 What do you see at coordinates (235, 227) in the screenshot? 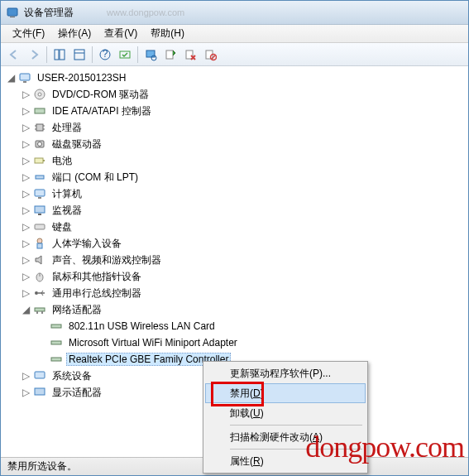
I see `tree-category: ▷键盘` at bounding box center [235, 227].